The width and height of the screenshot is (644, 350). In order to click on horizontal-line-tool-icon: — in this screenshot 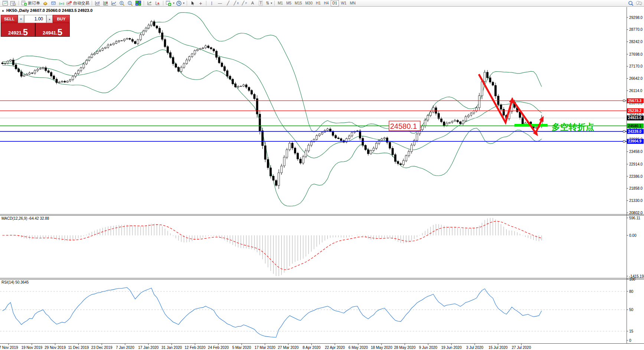, I will do `click(220, 3)`.